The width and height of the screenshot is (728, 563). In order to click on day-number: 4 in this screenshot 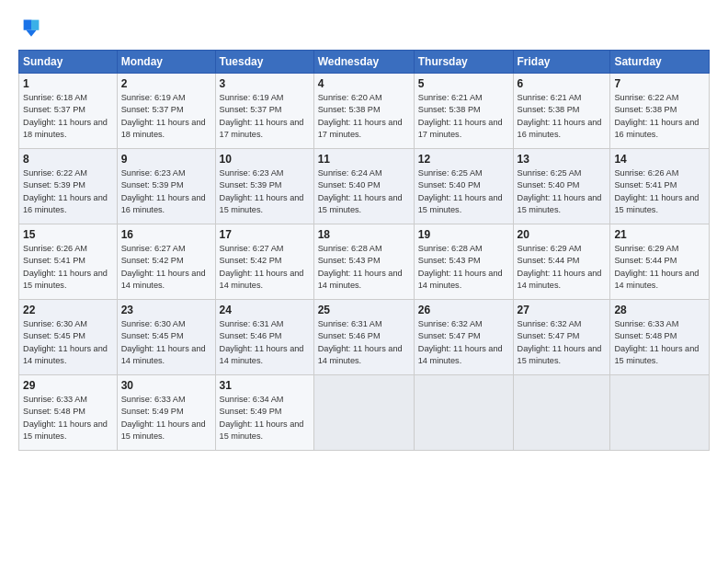, I will do `click(364, 84)`.